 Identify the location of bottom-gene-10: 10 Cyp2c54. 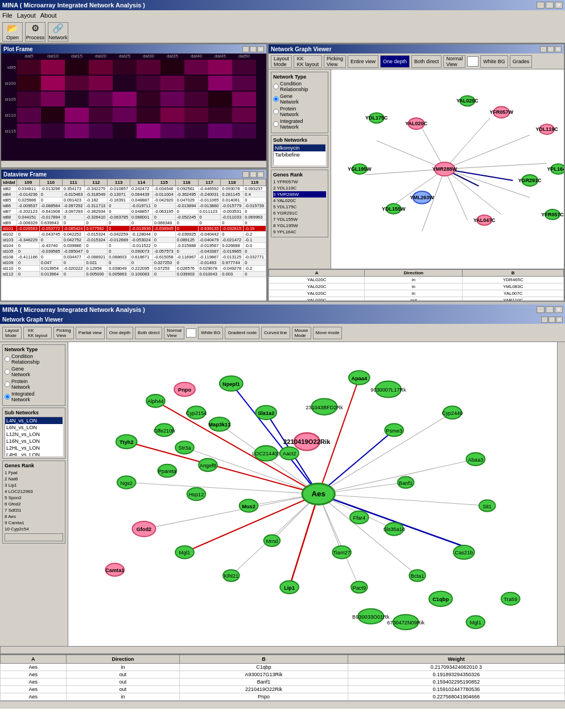
(34, 529).